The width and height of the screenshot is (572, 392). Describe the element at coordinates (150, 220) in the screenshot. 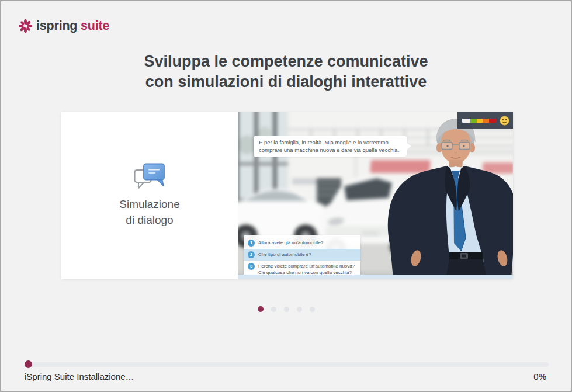

I see `card-label-line-2: di dialogo` at that location.